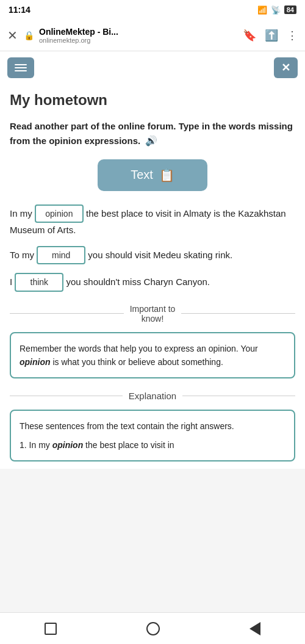  What do you see at coordinates (35, 362) in the screenshot?
I see `remember-bold-word: opinion` at bounding box center [35, 362].